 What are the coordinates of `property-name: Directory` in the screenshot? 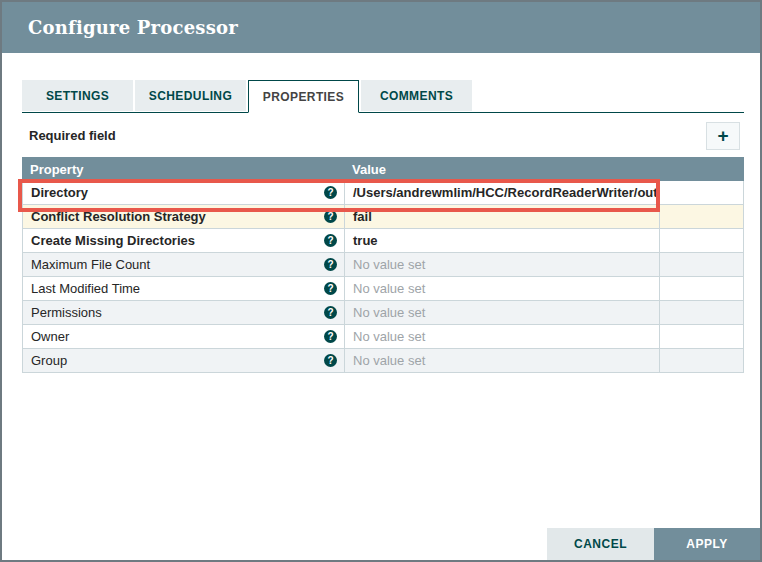 It's located at (60, 192).